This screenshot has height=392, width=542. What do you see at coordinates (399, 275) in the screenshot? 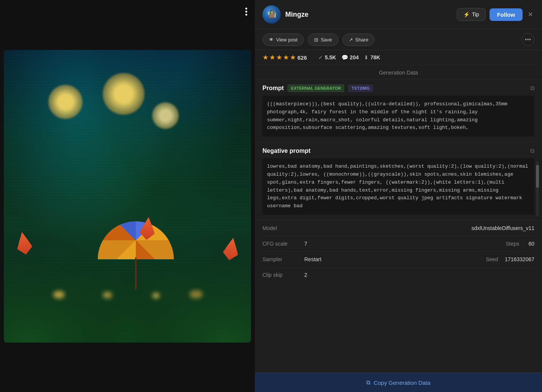
I see `clip-skip-row: Clip skip 2` at bounding box center [399, 275].